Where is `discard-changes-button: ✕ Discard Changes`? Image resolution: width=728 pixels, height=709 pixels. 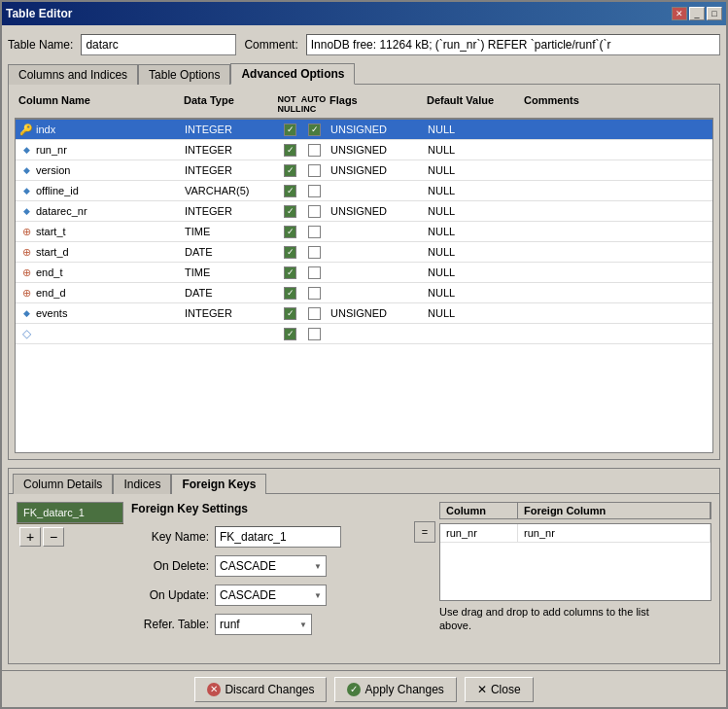
discard-changes-button: ✕ Discard Changes is located at coordinates (260, 690).